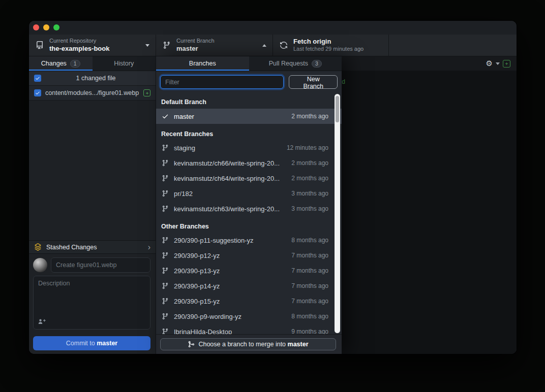 The image size is (545, 392). I want to click on branch-name: 290/390-p13-yz, so click(230, 271).